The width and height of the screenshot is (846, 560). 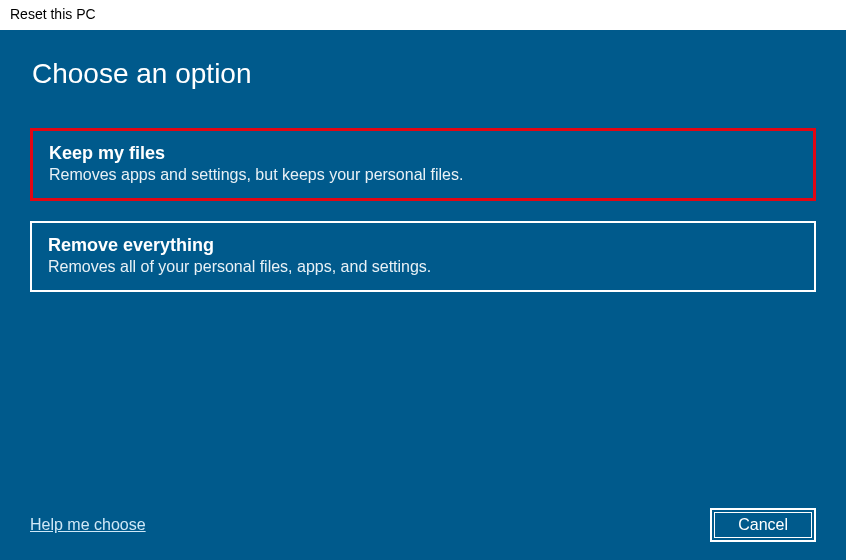 What do you see at coordinates (423, 154) in the screenshot?
I see `option-title: Keep my files` at bounding box center [423, 154].